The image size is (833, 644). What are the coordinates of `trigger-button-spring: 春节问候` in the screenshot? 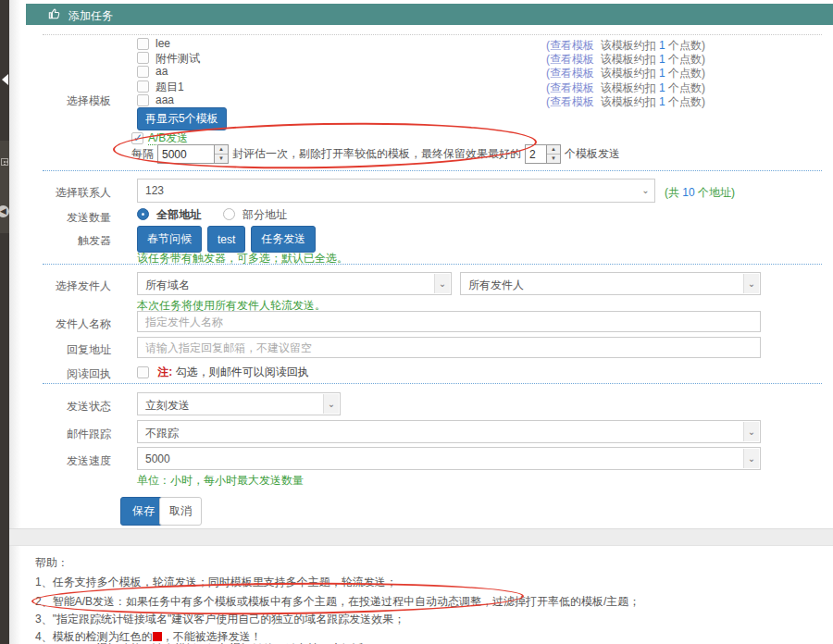 It's located at (169, 239).